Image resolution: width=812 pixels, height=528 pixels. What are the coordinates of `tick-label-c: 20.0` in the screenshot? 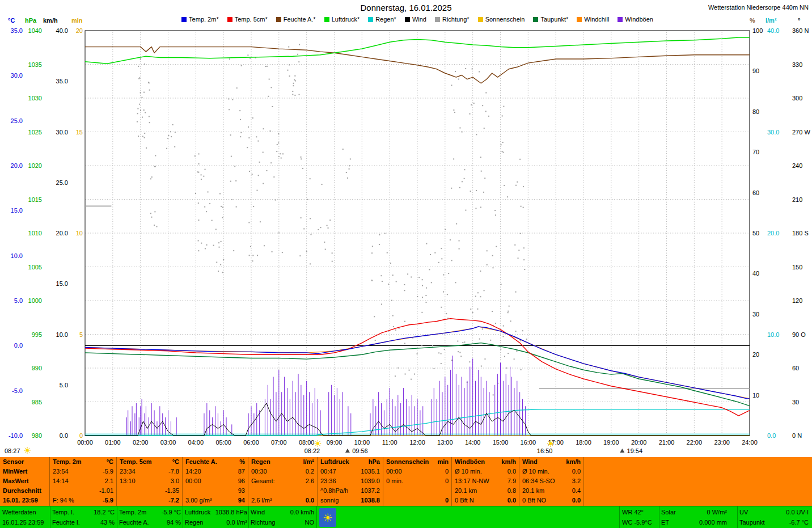 It's located at (17, 166).